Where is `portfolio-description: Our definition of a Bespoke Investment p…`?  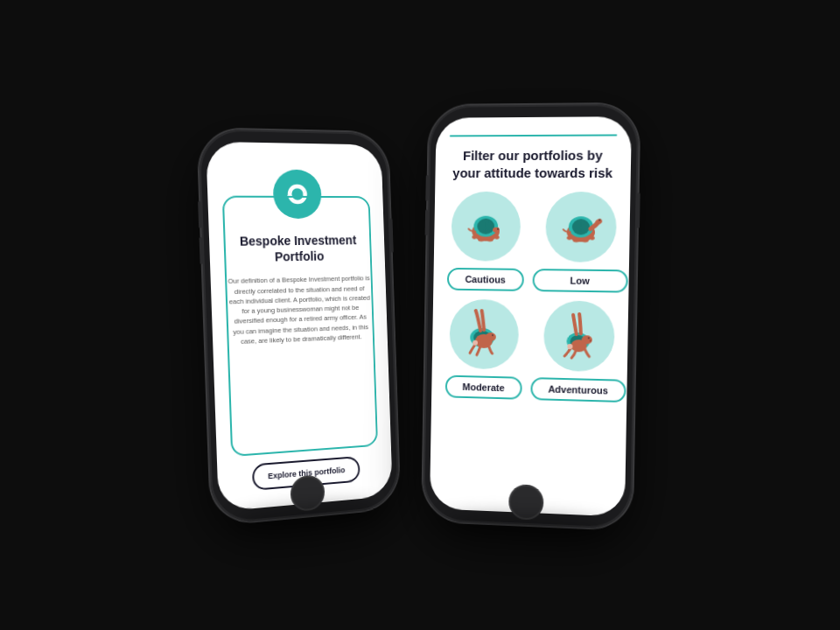
portfolio-description: Our definition of a Bespoke Investment p… is located at coordinates (301, 362).